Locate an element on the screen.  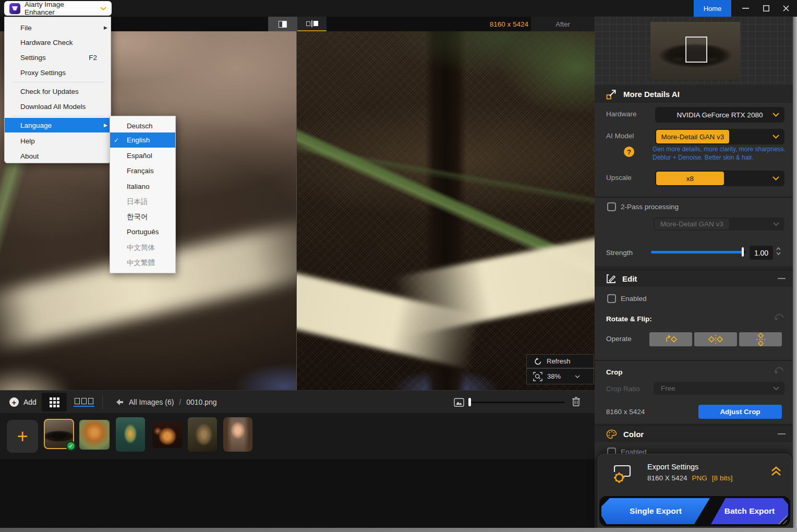
zoom-control: 38% is located at coordinates (560, 377).